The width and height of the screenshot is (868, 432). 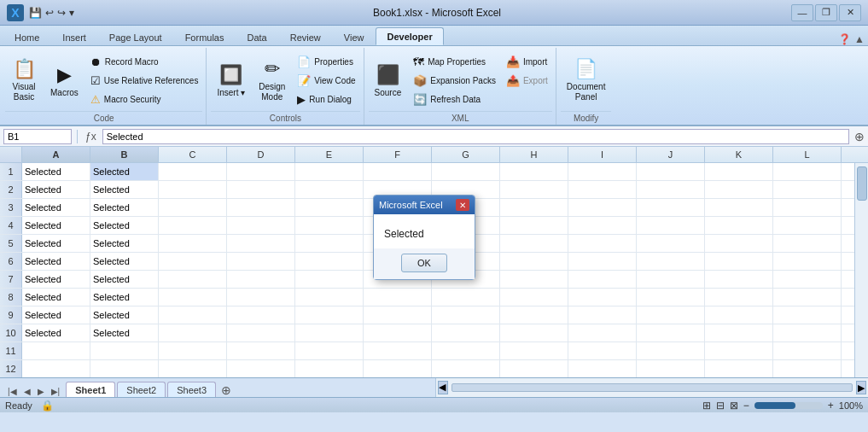 What do you see at coordinates (734, 406) in the screenshot?
I see `view-pagebreak-icon: ⊠` at bounding box center [734, 406].